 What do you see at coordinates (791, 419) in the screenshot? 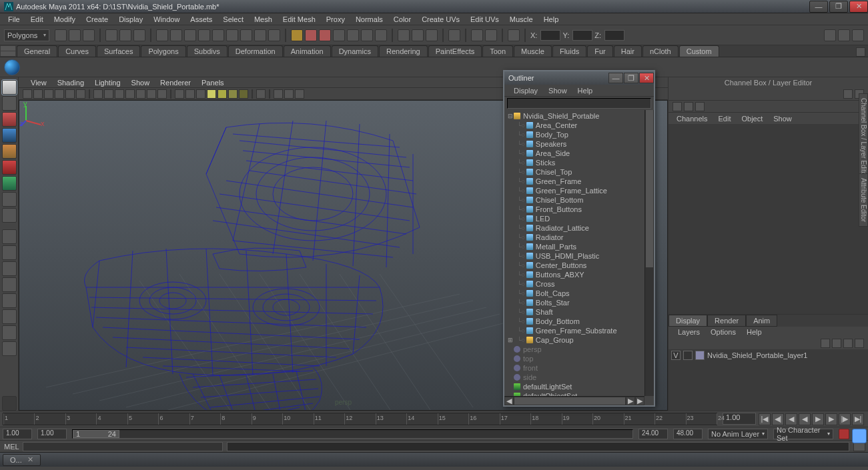
I see `step-back-button: ◀` at bounding box center [791, 419].